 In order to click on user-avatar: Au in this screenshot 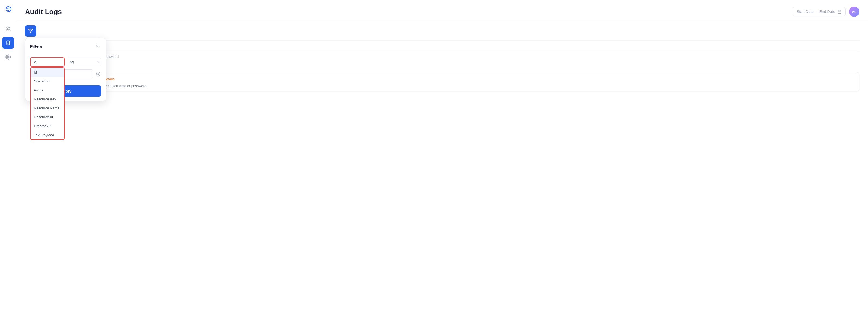, I will do `click(854, 11)`.